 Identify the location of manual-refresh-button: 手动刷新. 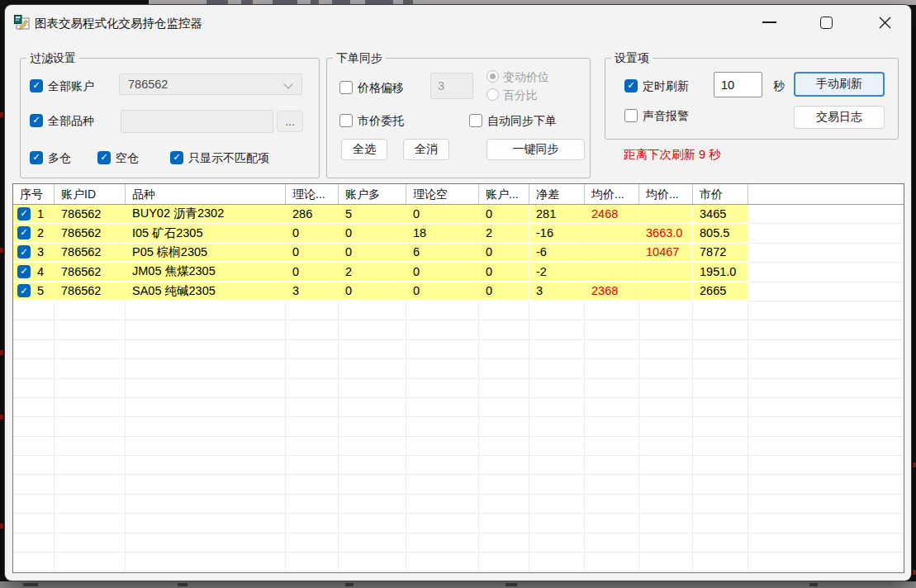
(839, 84).